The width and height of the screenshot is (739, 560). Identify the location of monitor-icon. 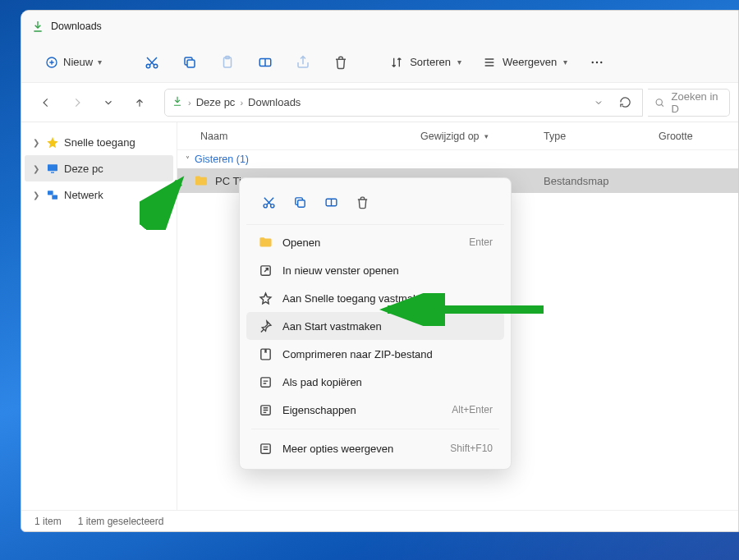
(53, 168).